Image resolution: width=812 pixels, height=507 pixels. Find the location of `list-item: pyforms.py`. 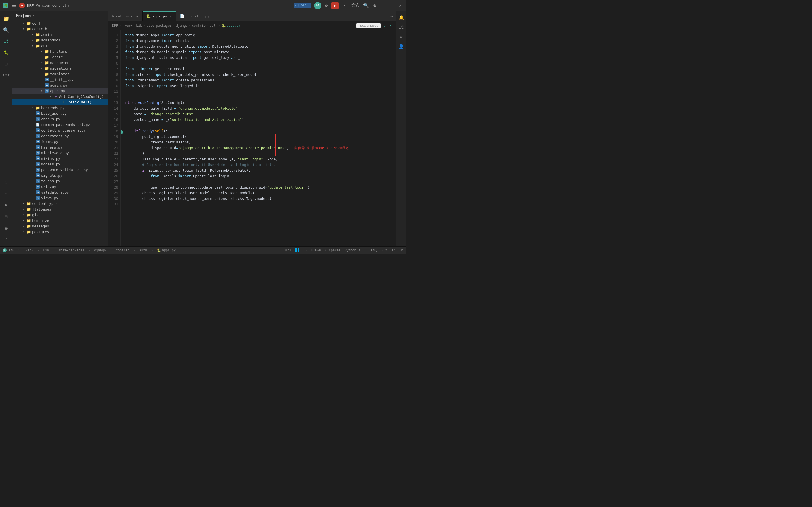

list-item: pyforms.py is located at coordinates (60, 142).